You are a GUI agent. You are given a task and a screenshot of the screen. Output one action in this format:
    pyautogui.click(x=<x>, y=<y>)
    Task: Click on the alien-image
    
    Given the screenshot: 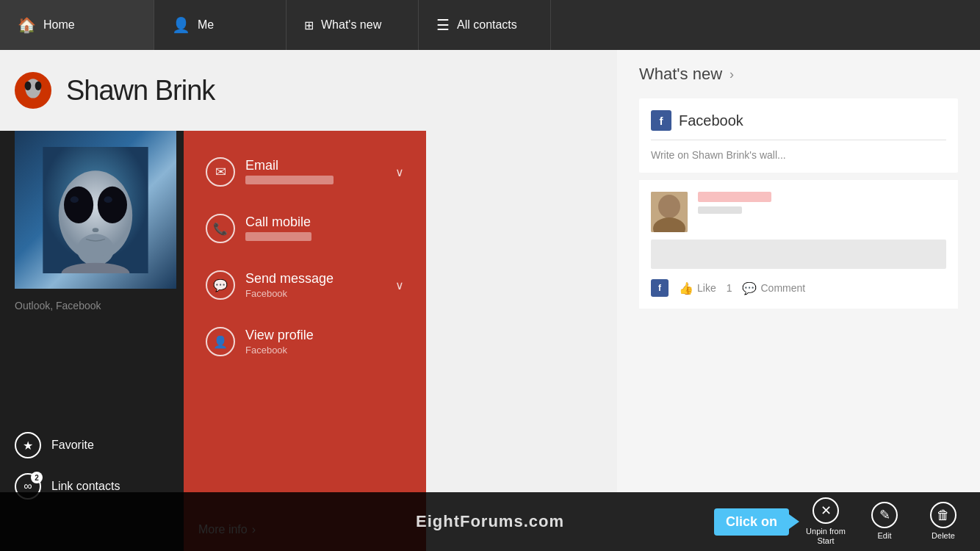 What is the action you would take?
    pyautogui.click(x=96, y=210)
    